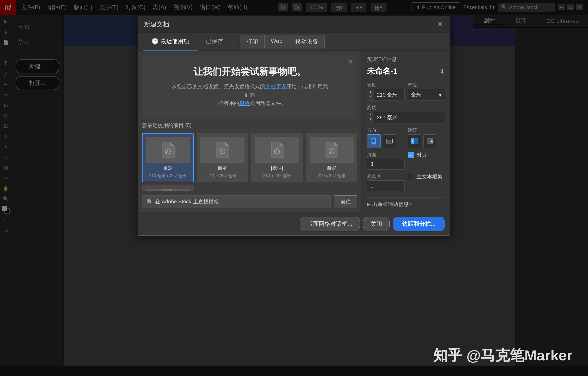 The image size is (588, 376). Describe the element at coordinates (277, 168) in the screenshot. I see `recent-item-name-2: [默认]` at that location.